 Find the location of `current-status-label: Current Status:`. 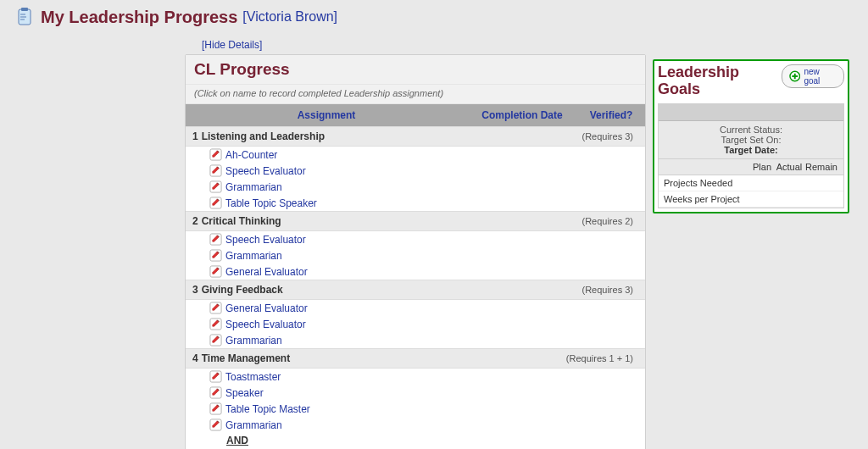

current-status-label: Current Status: is located at coordinates (751, 130).